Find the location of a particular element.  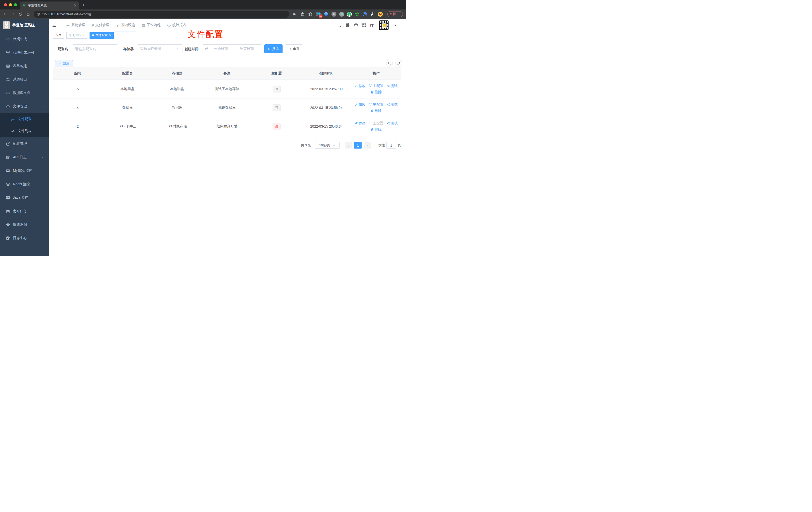

extension-tags-icon: 11 is located at coordinates (318, 14).